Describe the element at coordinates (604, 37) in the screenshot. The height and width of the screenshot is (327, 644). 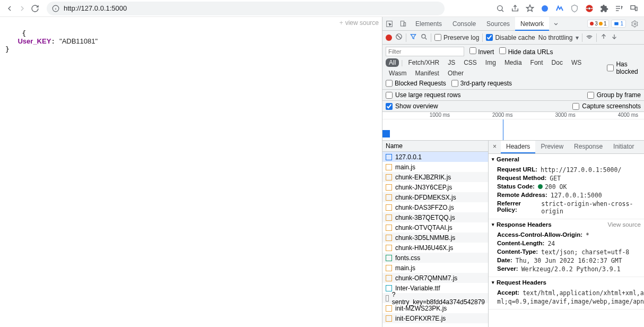
I see `import-har-icon` at that location.